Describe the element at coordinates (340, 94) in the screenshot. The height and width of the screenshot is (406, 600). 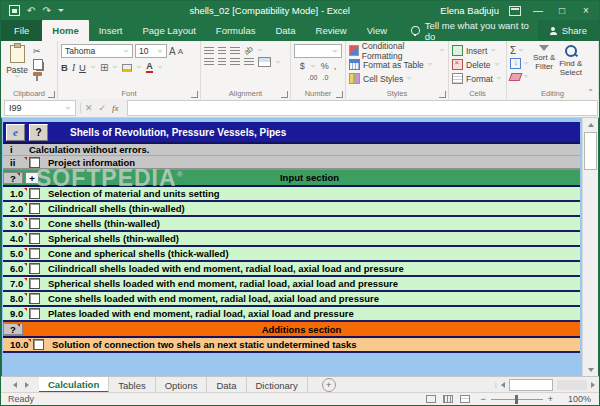
I see `number-dialog-launcher-icon` at that location.